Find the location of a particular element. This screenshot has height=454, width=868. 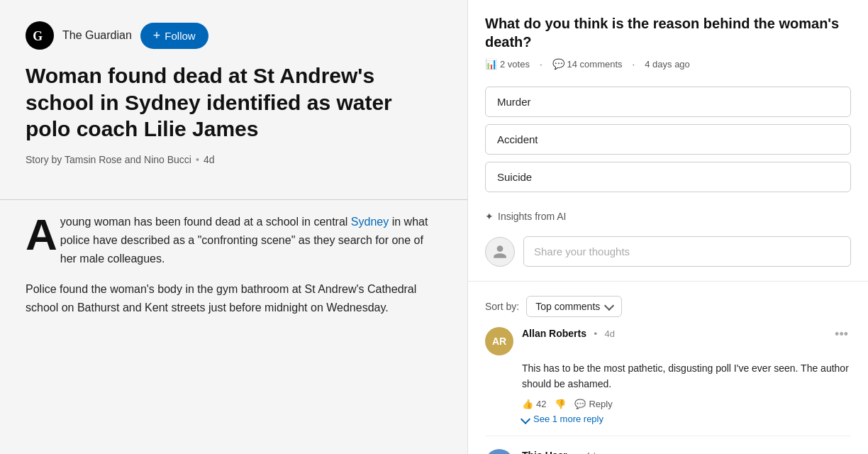

comments-divider is located at coordinates (668, 281).